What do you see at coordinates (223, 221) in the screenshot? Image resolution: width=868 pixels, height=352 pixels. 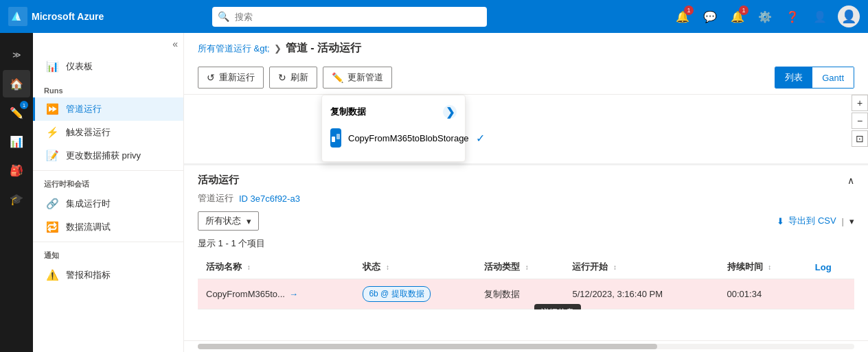 I see `status-filter-label: 所有状态` at bounding box center [223, 221].